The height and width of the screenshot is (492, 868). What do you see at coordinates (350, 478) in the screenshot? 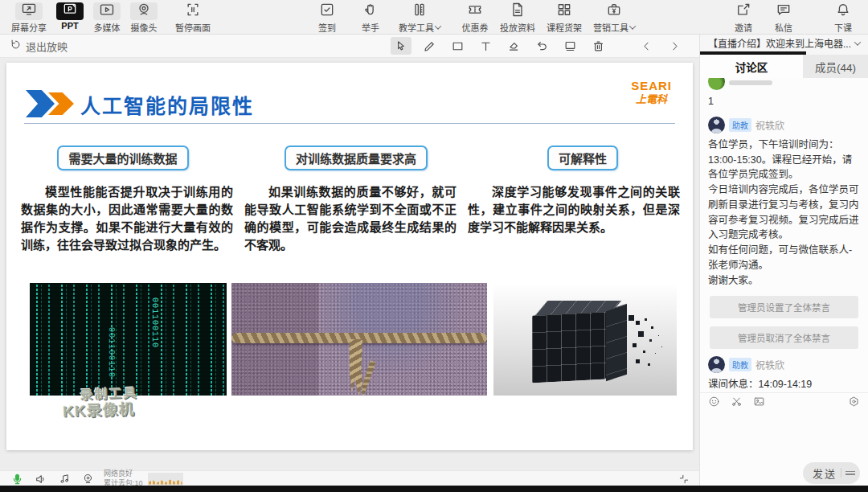
I see `status-bar: 网络良好 累计丢包:10` at bounding box center [350, 478].